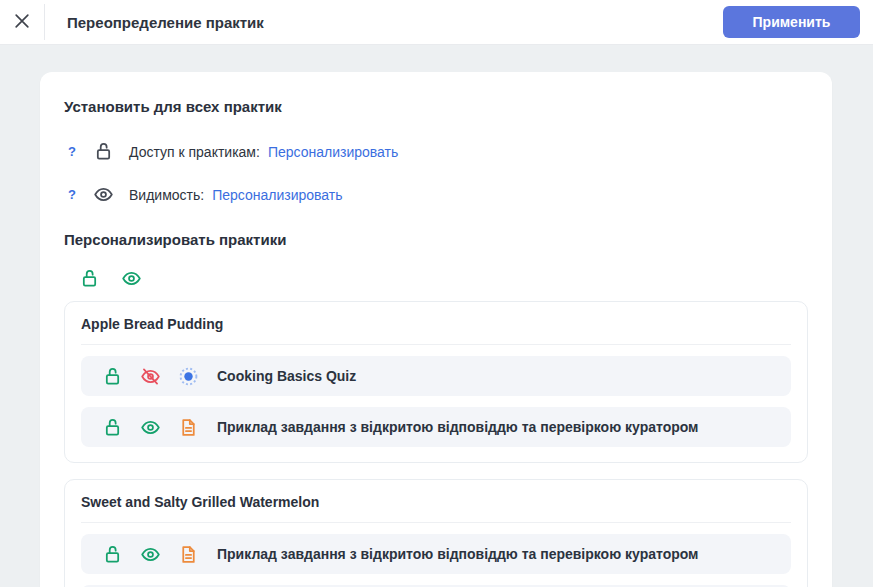  I want to click on activity-row: Cooking Basics Quiz, so click(436, 376).